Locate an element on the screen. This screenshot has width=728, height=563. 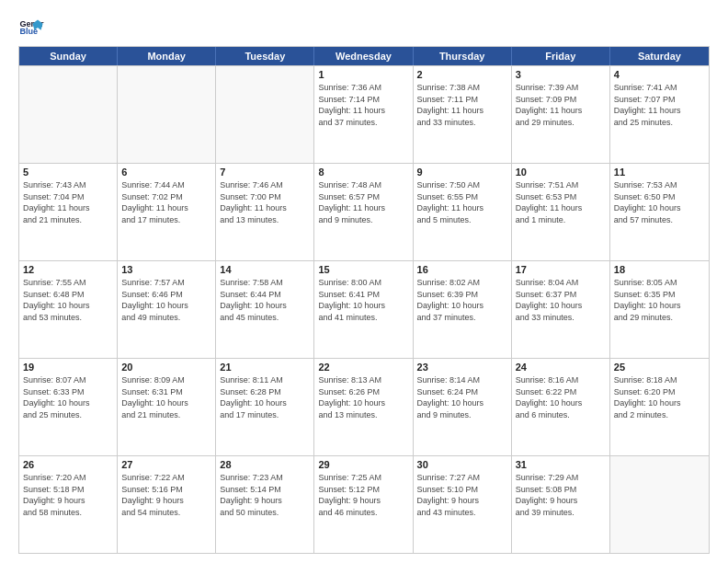
day-info: Sunrise: 7:53 AM Sunset: 6:50 PM Dayligh… is located at coordinates (660, 202).